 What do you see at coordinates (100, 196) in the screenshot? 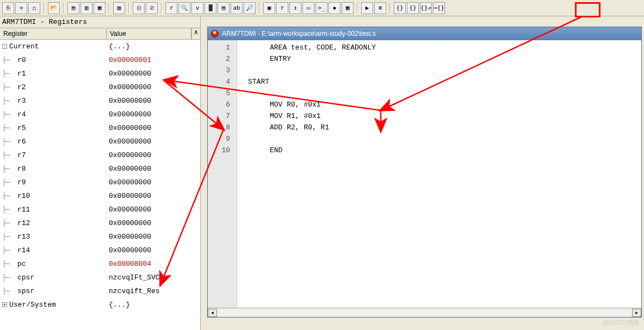
I see `register-row: ├─r100x00000000` at bounding box center [100, 196].